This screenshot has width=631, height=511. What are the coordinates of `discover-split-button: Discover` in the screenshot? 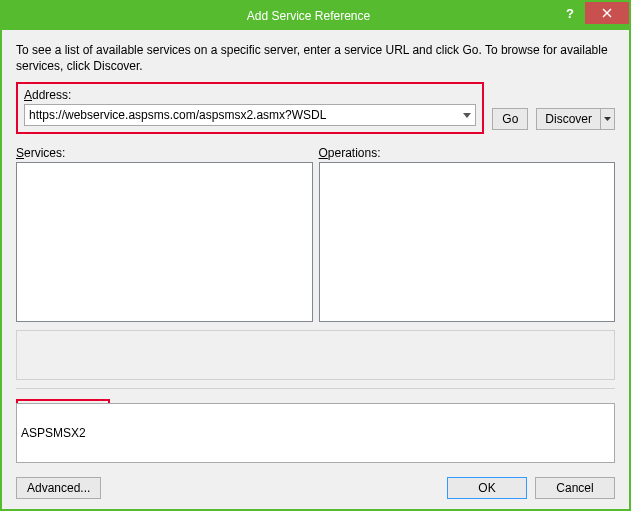 It's located at (576, 119).